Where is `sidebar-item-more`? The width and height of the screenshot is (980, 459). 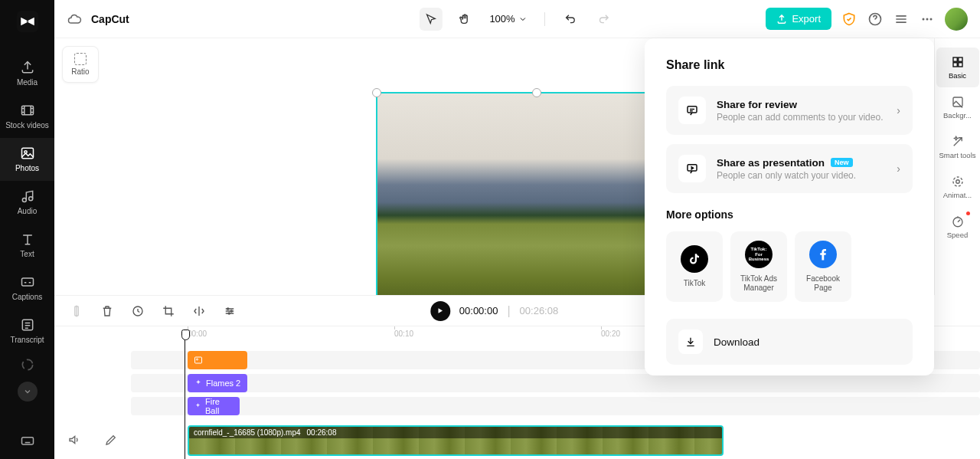
sidebar-item-more is located at coordinates (28, 366).